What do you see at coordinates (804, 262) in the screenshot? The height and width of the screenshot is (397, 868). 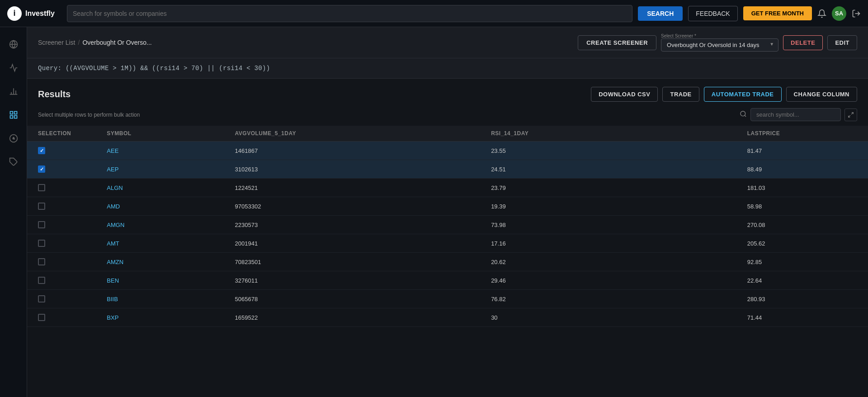 I see `cell-lastprice: 92.85` at bounding box center [804, 262].